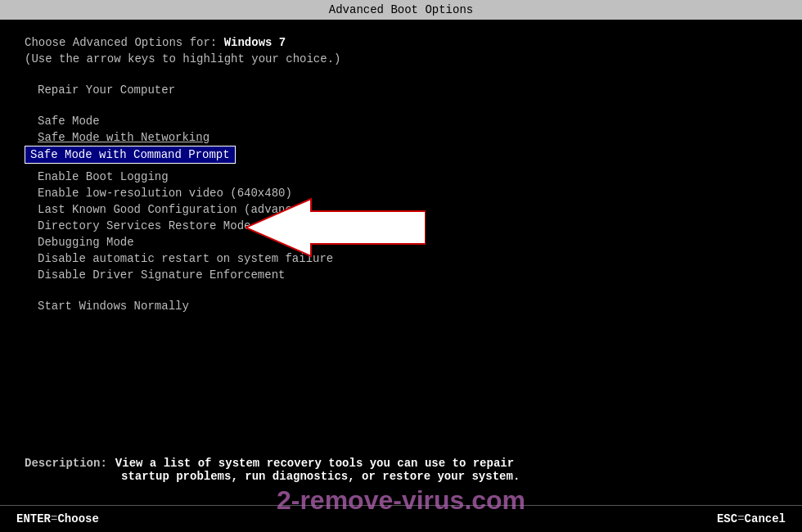 The width and height of the screenshot is (802, 532). I want to click on title-bar: Advanced Boot Options, so click(401, 10).